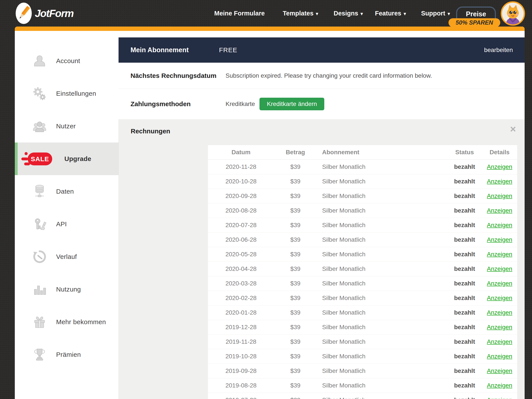  What do you see at coordinates (241, 196) in the screenshot?
I see `invoice-date: 2020-09-28` at bounding box center [241, 196].